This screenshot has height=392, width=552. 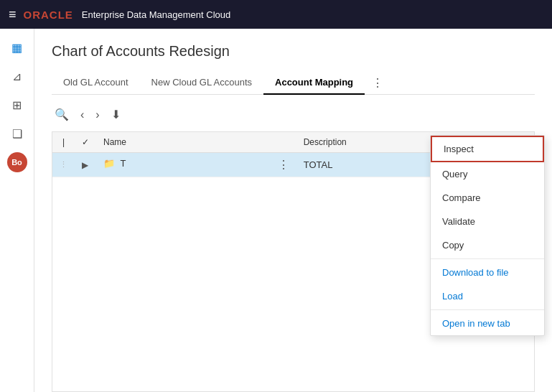 What do you see at coordinates (17, 105) in the screenshot?
I see `sidebar-item-grid: ⊞` at bounding box center [17, 105].